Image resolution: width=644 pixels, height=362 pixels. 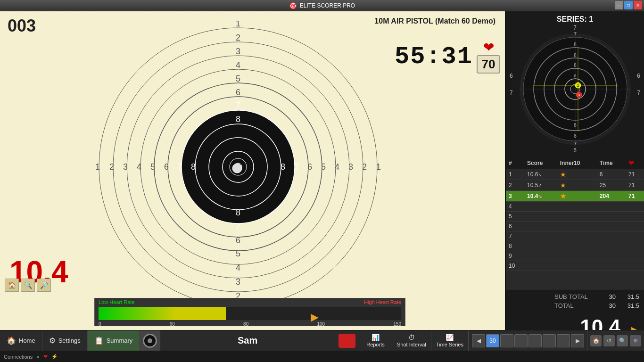 What do you see at coordinates (577, 196) in the screenshot?
I see `row-inner10: ★` at bounding box center [577, 196].